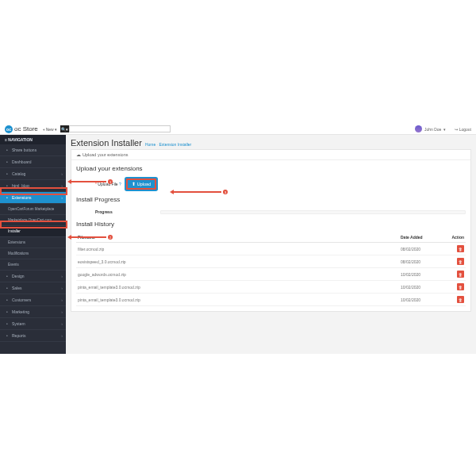 The width and height of the screenshot is (476, 476). Describe the element at coordinates (33, 336) in the screenshot. I see `sidebar-item: •Reports›` at that location.